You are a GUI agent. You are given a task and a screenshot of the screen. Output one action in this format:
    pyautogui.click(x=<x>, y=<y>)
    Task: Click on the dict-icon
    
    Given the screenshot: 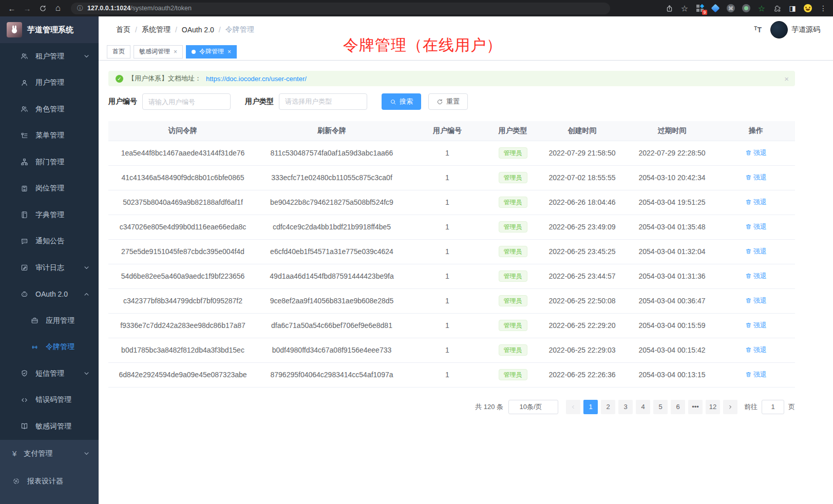 What is the action you would take?
    pyautogui.click(x=25, y=215)
    